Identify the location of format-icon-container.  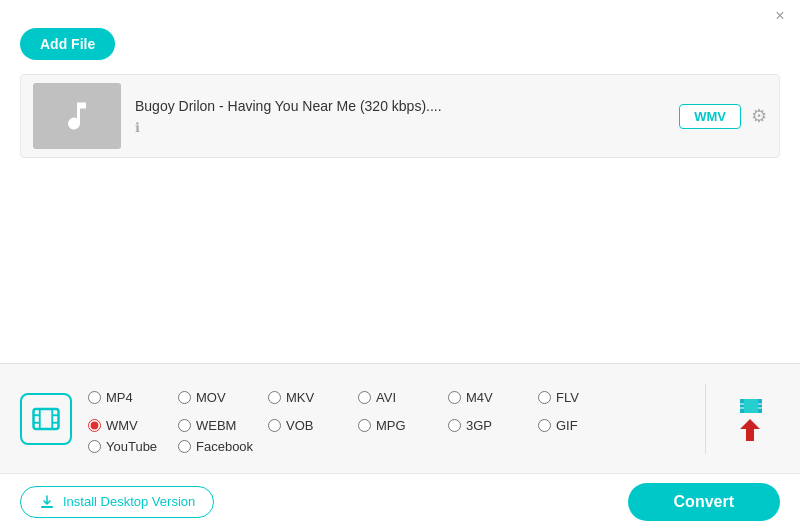
(46, 419).